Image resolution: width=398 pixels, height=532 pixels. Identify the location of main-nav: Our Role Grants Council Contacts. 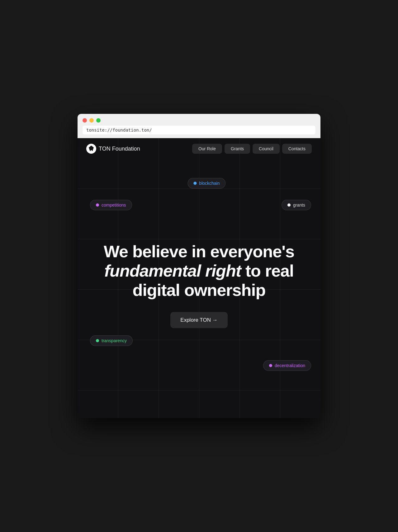
(252, 149).